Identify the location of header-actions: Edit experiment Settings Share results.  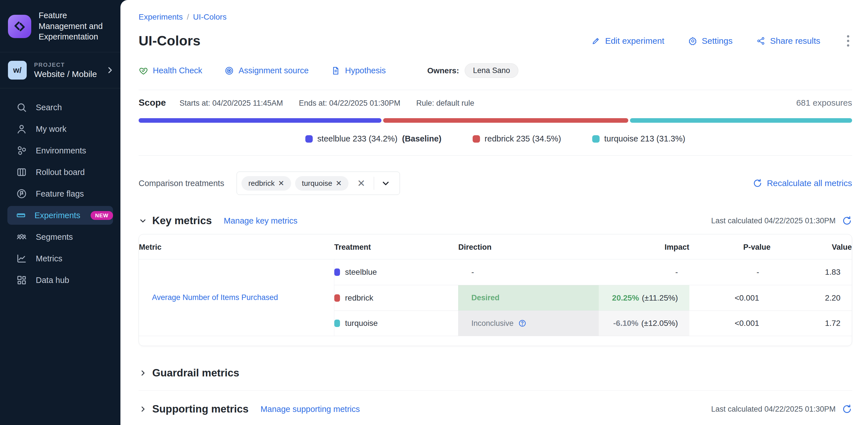
(722, 41).